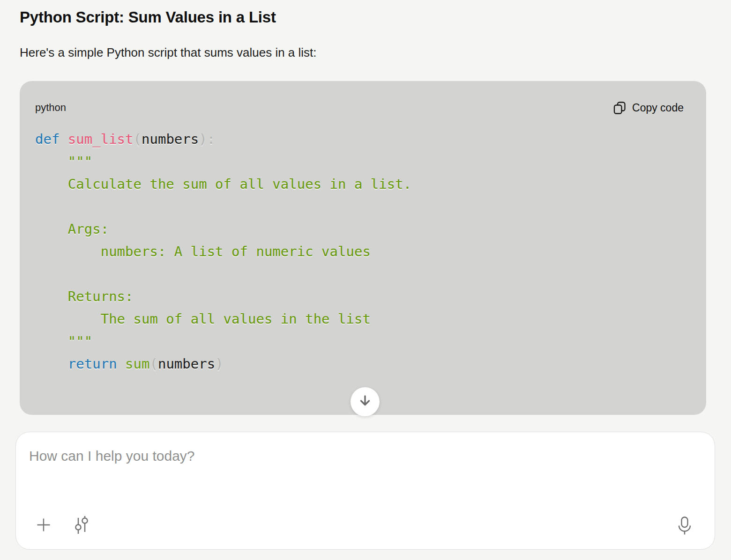 This screenshot has width=731, height=560. What do you see at coordinates (63, 525) in the screenshot?
I see `composer-left-icons` at bounding box center [63, 525].